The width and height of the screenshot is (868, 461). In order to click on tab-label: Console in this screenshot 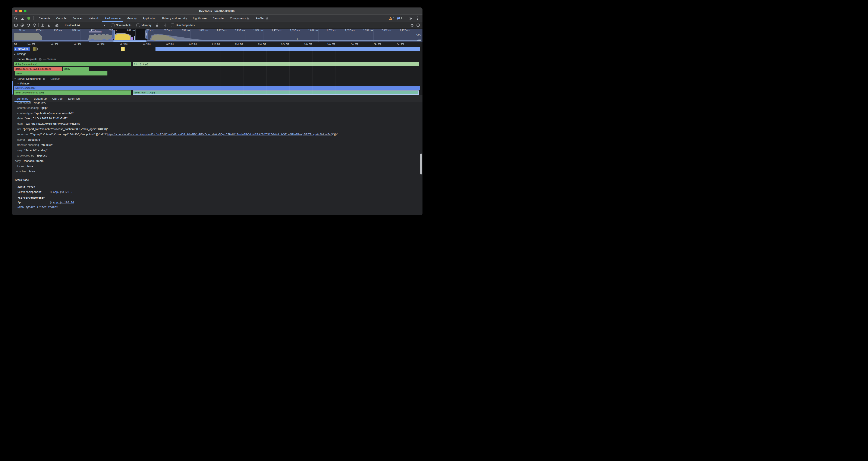, I will do `click(61, 18)`.